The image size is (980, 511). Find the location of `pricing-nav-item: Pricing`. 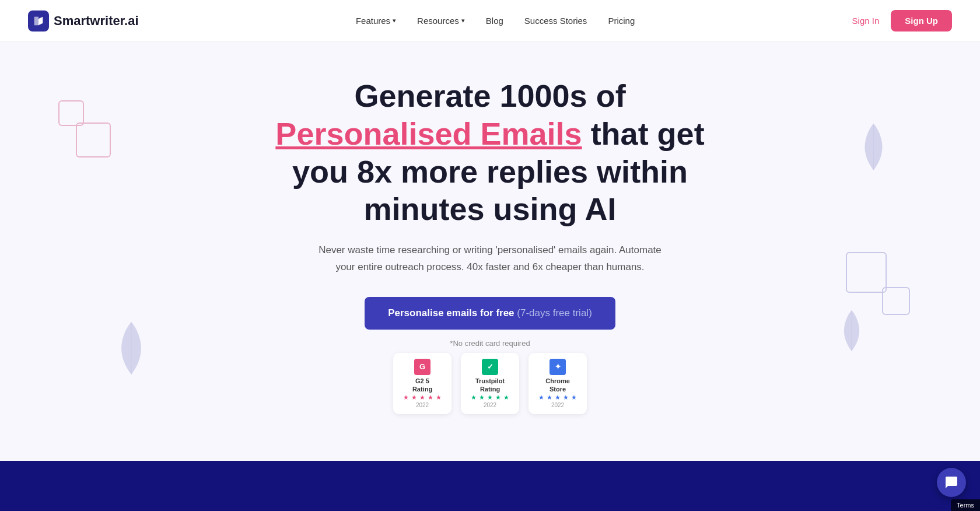

pricing-nav-item: Pricing is located at coordinates (621, 21).